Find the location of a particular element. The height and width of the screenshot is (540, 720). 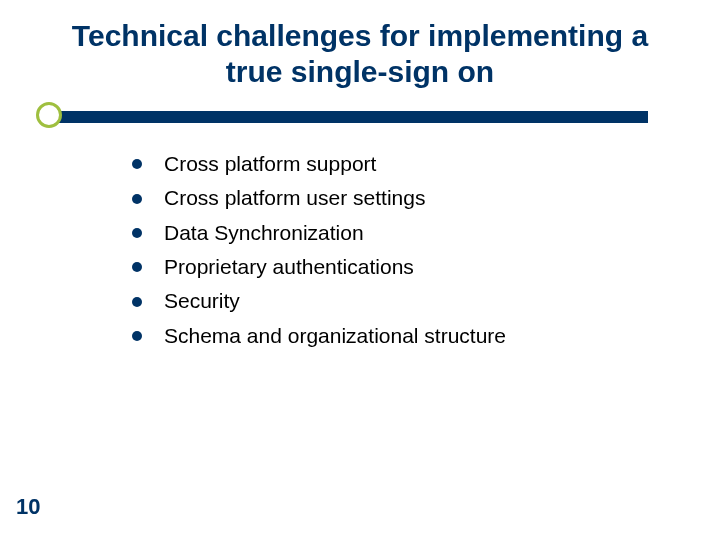

bullet-text: Schema and organizational structure is located at coordinates (335, 336).